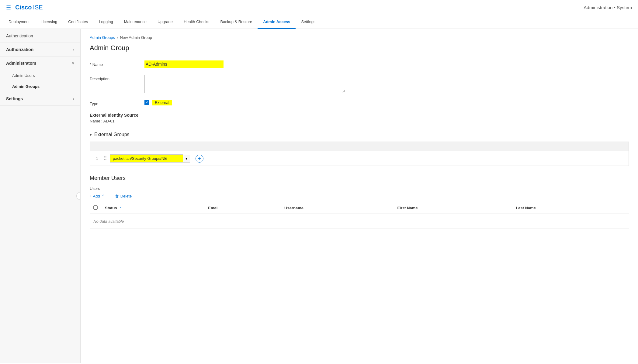 This screenshot has height=364, width=638. I want to click on delete-icon: 🗑, so click(117, 196).